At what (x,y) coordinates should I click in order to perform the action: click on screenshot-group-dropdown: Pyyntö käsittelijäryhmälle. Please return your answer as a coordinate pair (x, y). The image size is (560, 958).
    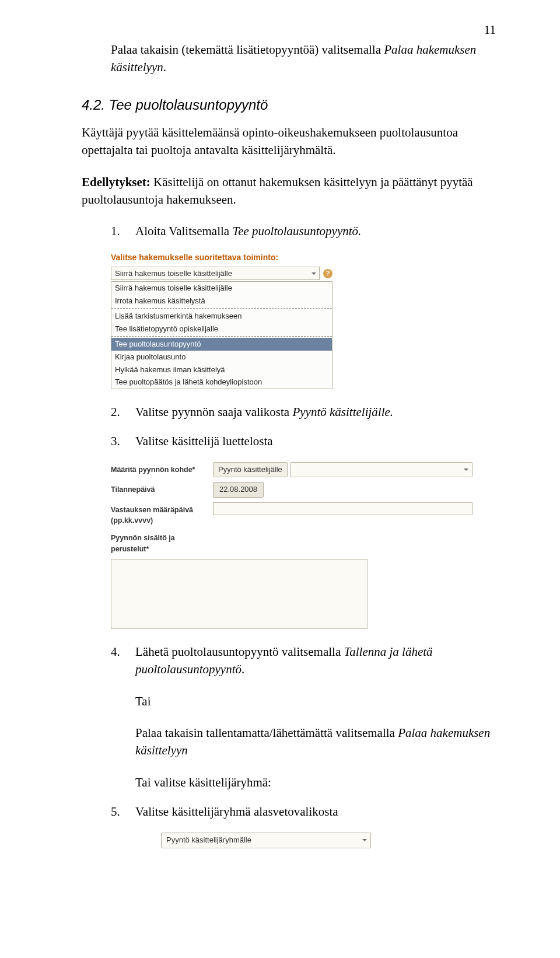
    Looking at the image, I should click on (266, 840).